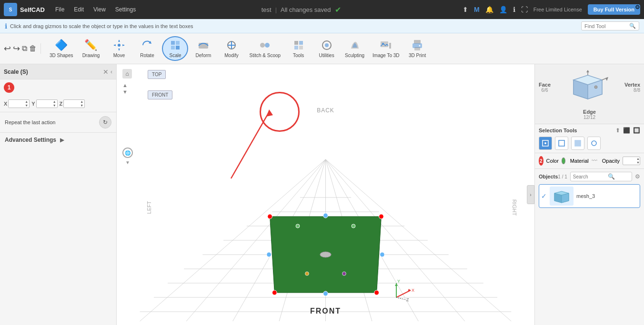  Describe the element at coordinates (618, 130) in the screenshot. I see `sel-expand-icon: ⬆` at that location.